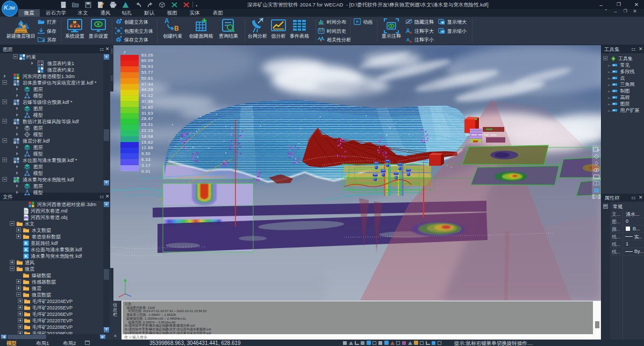 This screenshot has width=644, height=346. Describe the element at coordinates (147, 72) in the screenshot. I see `svg-text: 53.77` at that location.